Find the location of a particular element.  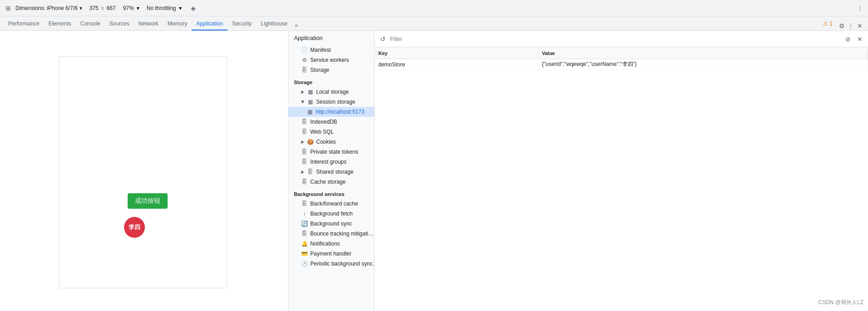

warning-badge: ⚠ 1 is located at coordinates (828, 24).